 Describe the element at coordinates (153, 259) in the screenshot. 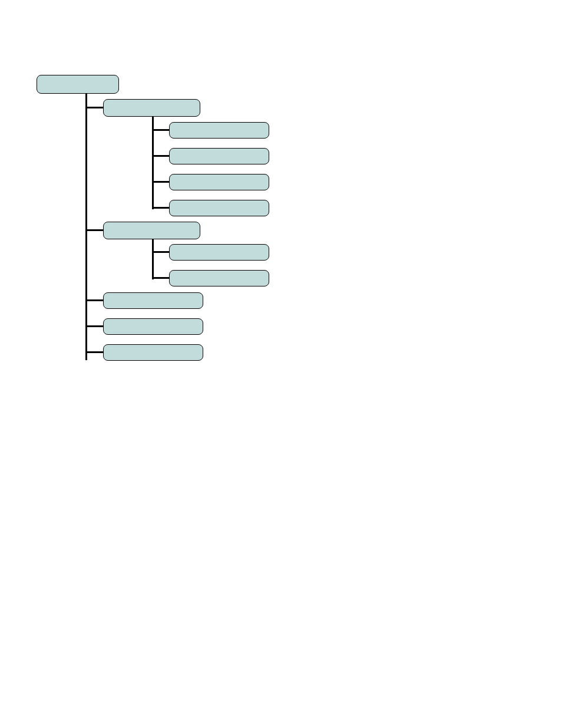

I see `connector-trunk-child2` at that location.